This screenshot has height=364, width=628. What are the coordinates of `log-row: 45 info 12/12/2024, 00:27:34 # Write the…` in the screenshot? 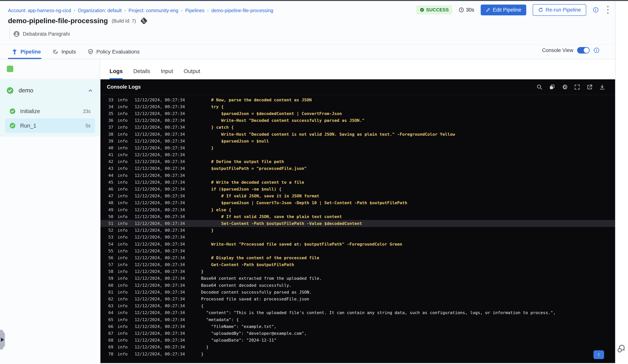 It's located at (358, 182).